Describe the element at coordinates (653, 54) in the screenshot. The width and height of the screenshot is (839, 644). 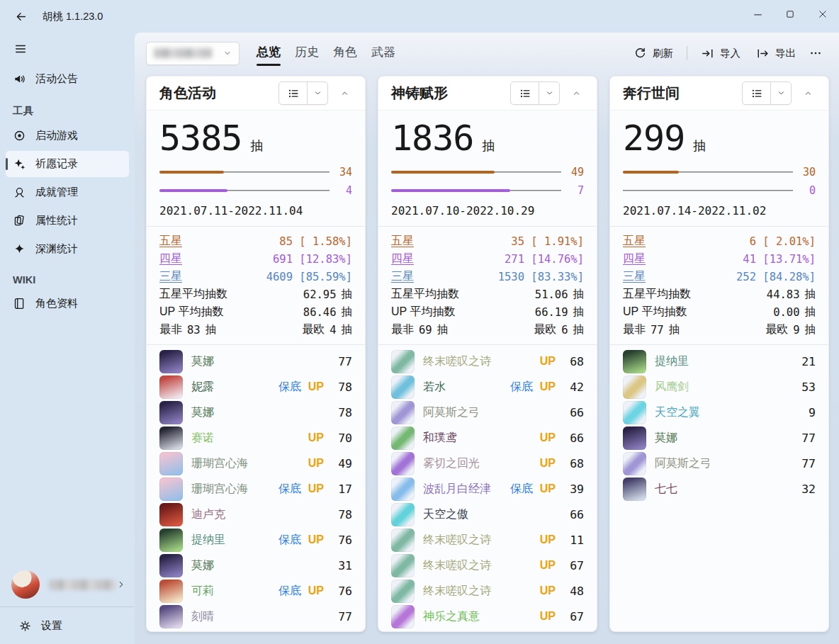
I see `refresh-button: 刷新` at that location.